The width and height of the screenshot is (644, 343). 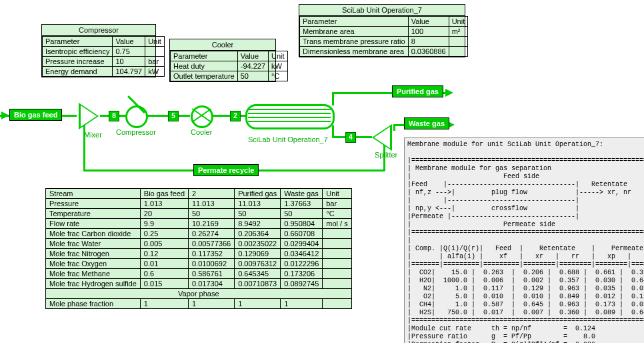 What do you see at coordinates (36, 115) in the screenshot?
I see `label-feed: Bio gas feed` at bounding box center [36, 115].